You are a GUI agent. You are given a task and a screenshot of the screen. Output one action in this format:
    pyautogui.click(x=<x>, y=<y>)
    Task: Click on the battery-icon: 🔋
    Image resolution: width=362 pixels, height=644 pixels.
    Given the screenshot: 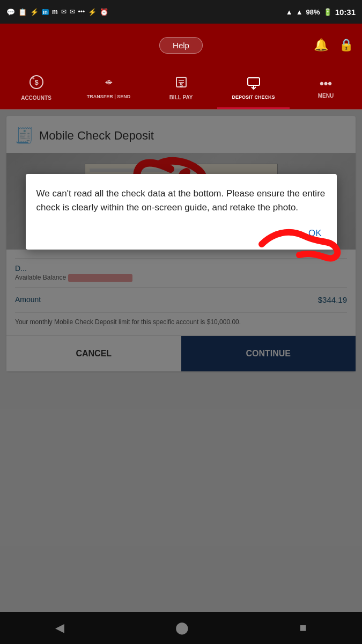 What is the action you would take?
    pyautogui.click(x=328, y=12)
    